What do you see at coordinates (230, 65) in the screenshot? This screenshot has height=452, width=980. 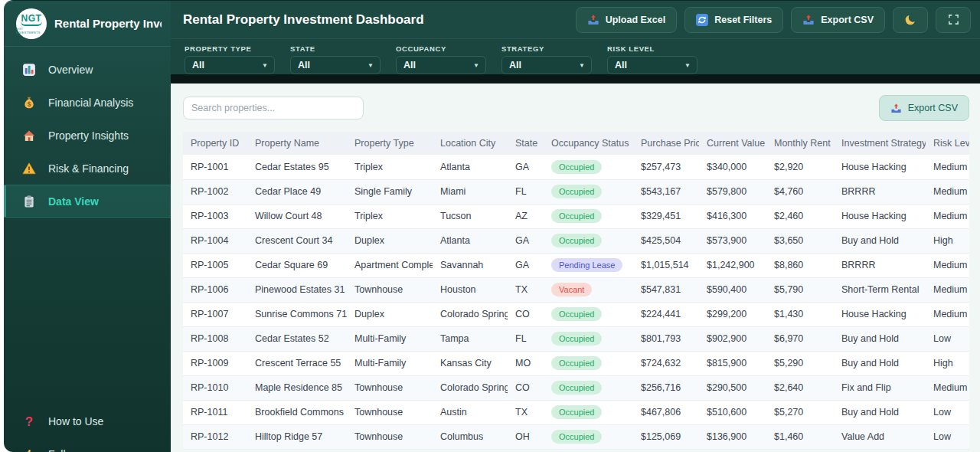 I see `filter-property-type-select: All▼` at bounding box center [230, 65].